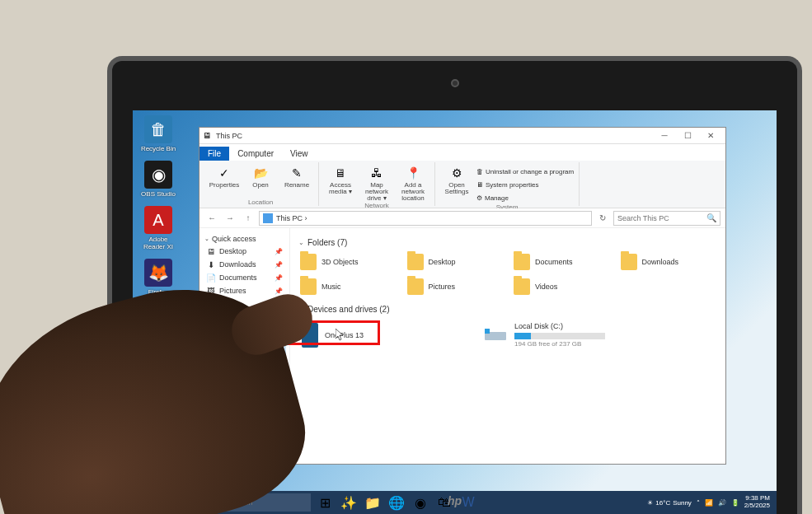 The width and height of the screenshot is (812, 514). What do you see at coordinates (260, 203) in the screenshot?
I see `ribbon-group-label: Location` at bounding box center [260, 203].